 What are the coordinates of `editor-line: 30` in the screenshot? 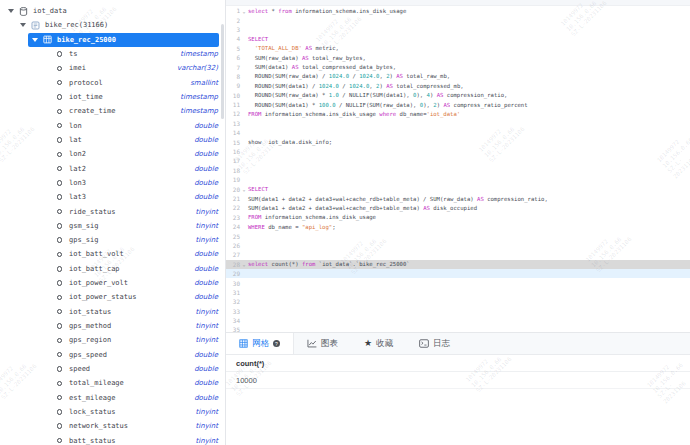 It's located at (458, 282).